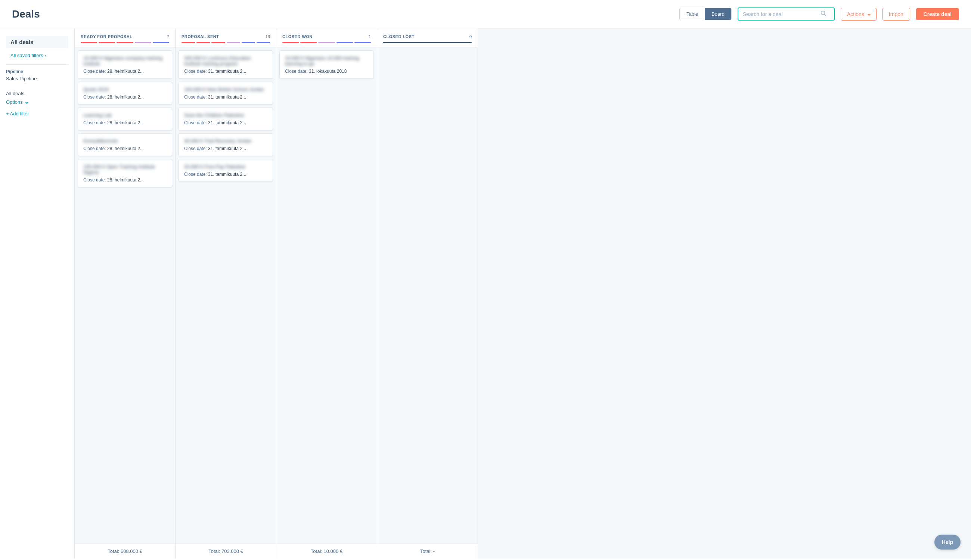 This screenshot has height=560, width=971. Describe the element at coordinates (226, 119) in the screenshot. I see `deal-card: Save the Children PalestineClose date: 3…` at that location.